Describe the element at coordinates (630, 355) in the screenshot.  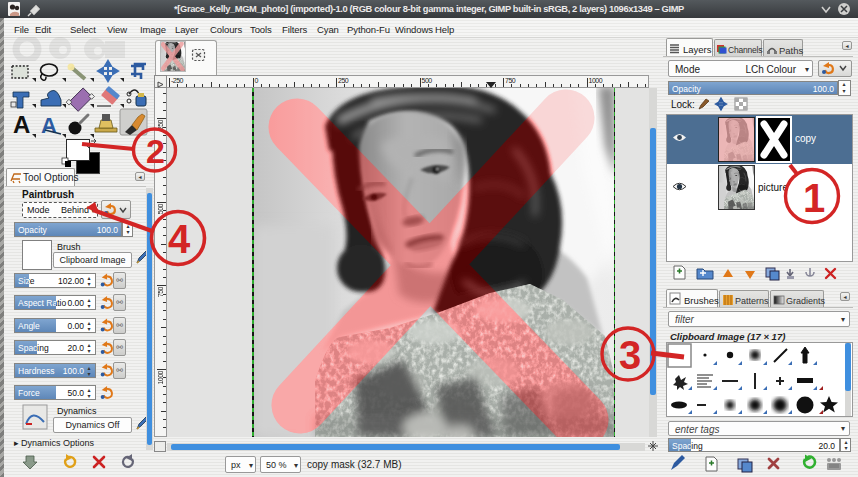
I see `svg-text: 3` at that location.